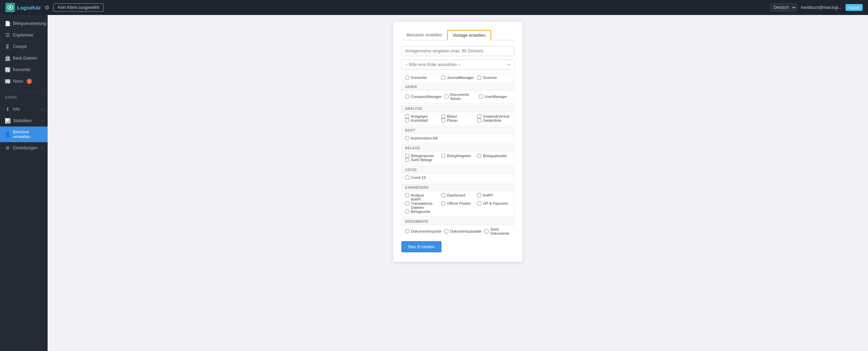 The height and width of the screenshot is (351, 868). Describe the element at coordinates (443, 195) in the screenshot. I see `checkbox-dashboard` at that location.